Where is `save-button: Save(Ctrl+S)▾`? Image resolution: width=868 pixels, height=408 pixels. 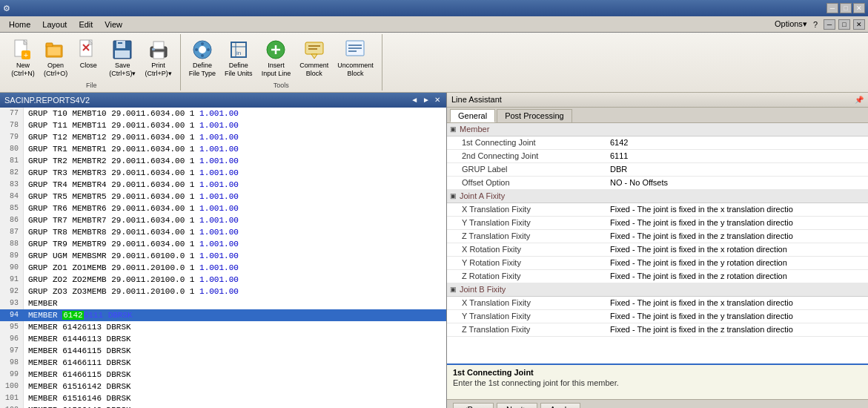 save-button: Save(Ctrl+S)▾ is located at coordinates (122, 58).